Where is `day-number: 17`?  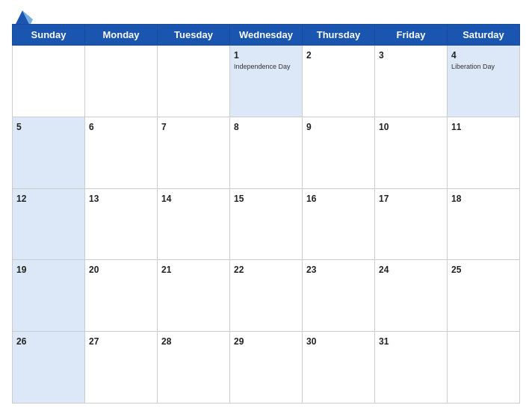
day-number: 17 is located at coordinates (384, 199).